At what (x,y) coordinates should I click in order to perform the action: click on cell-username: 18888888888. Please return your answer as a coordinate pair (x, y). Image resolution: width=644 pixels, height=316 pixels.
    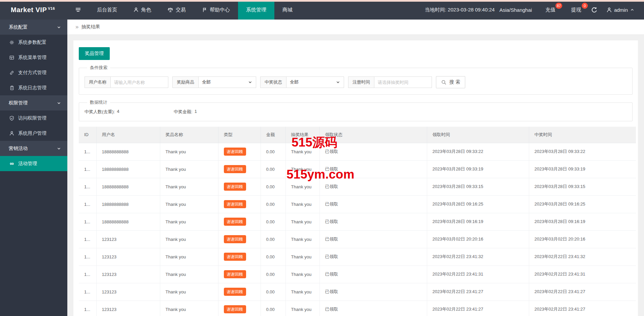
    Looking at the image, I should click on (128, 152).